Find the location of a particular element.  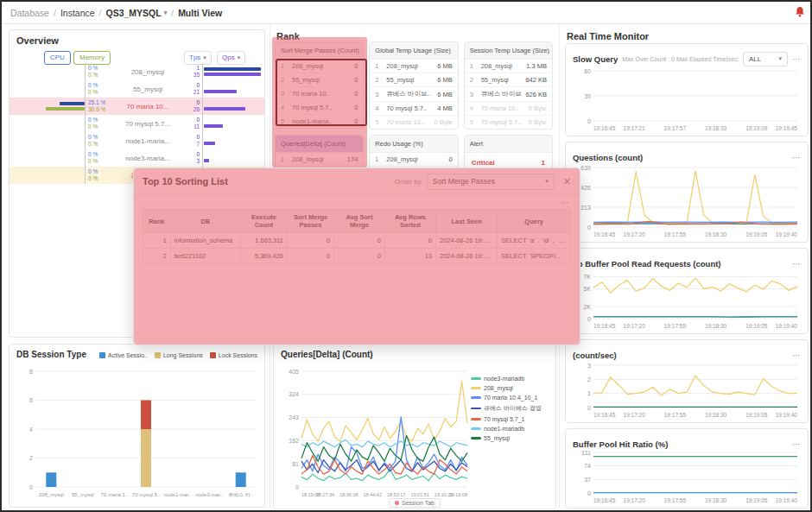

legend-item: Long Sessions is located at coordinates (179, 356).